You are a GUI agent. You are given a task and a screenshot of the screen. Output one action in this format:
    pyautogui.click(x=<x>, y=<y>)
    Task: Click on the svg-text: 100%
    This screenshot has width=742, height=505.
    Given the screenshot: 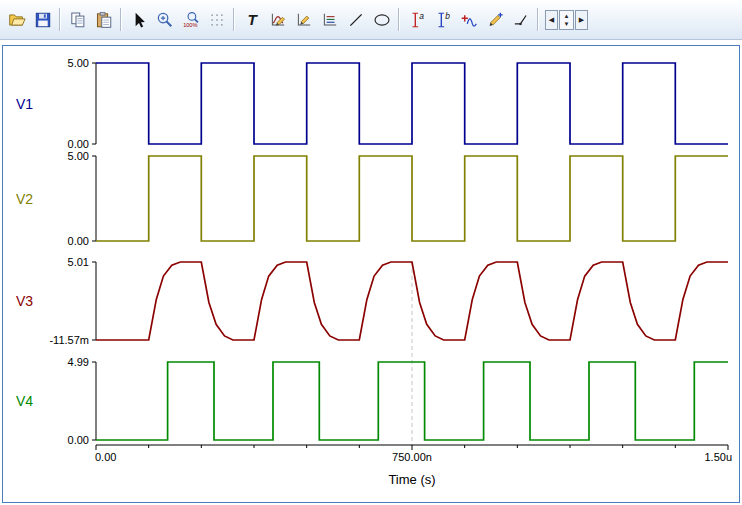 What is the action you would take?
    pyautogui.click(x=190, y=25)
    